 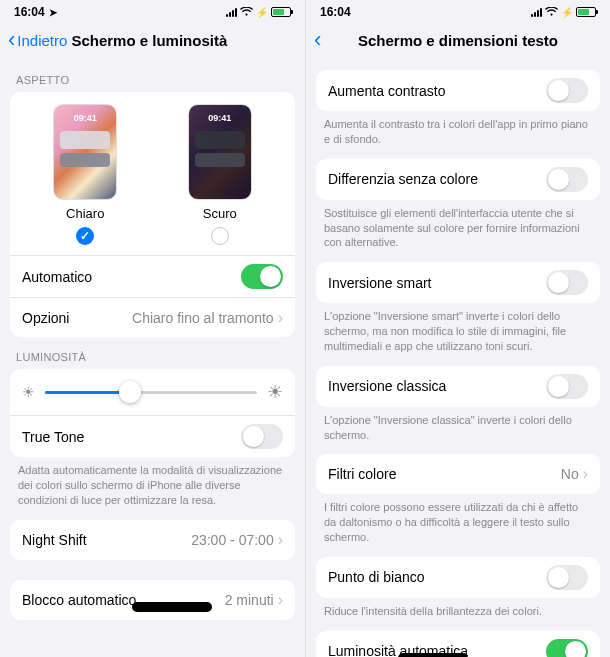 I want to click on autolock-value: 2 minuti, so click(x=250, y=600).